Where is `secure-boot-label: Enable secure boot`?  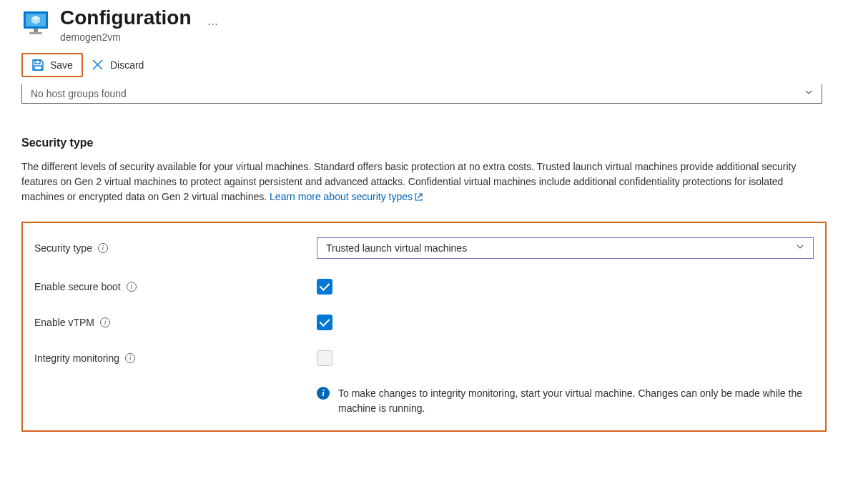 secure-boot-label: Enable secure boot is located at coordinates (77, 287).